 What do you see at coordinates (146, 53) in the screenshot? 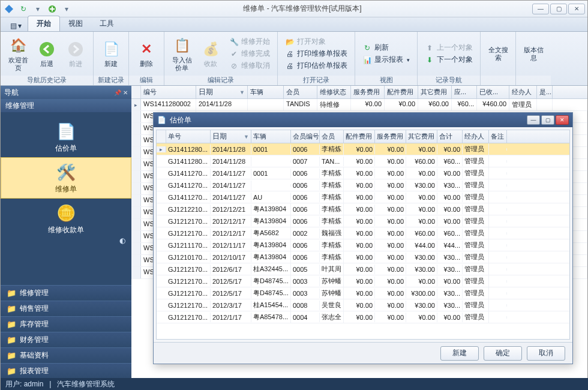
I see `delete-button: ✕删除` at bounding box center [146, 53].